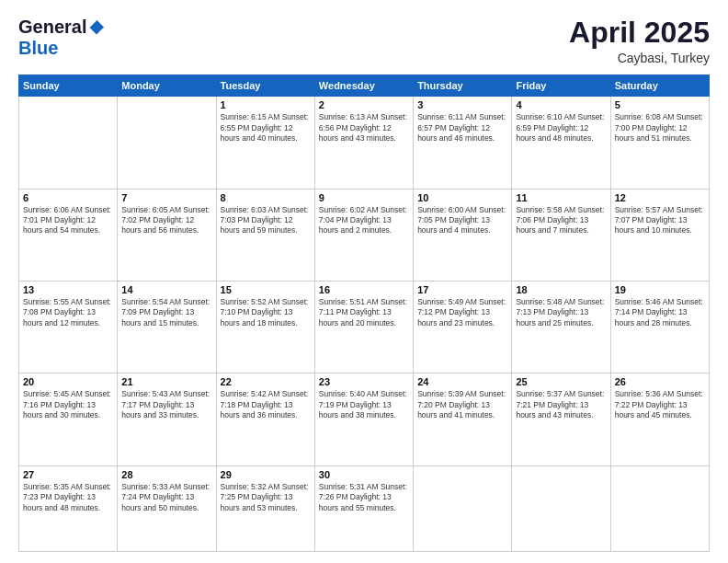 This screenshot has width=728, height=563. I want to click on day-info: Sunrise: 6:00 AM Sunset: 7:05 PM Dayligh…, so click(462, 221).